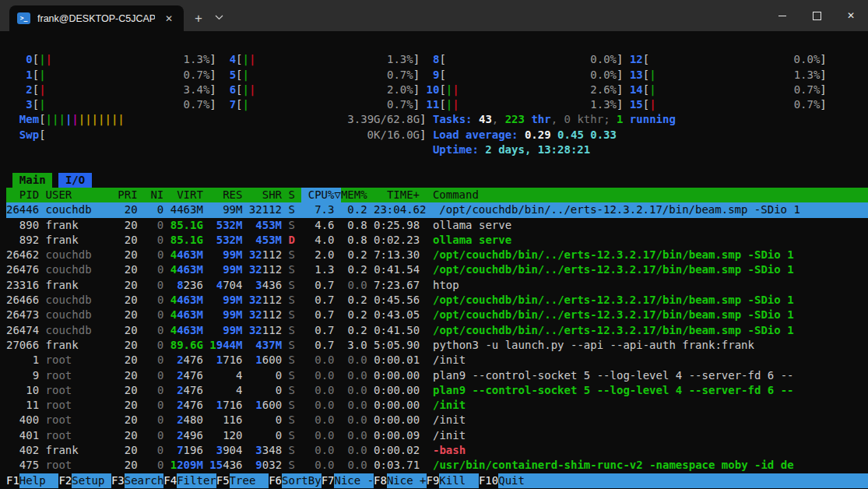 The width and height of the screenshot is (868, 489). What do you see at coordinates (459, 481) in the screenshot?
I see `fkey-kill: Kill` at bounding box center [459, 481].